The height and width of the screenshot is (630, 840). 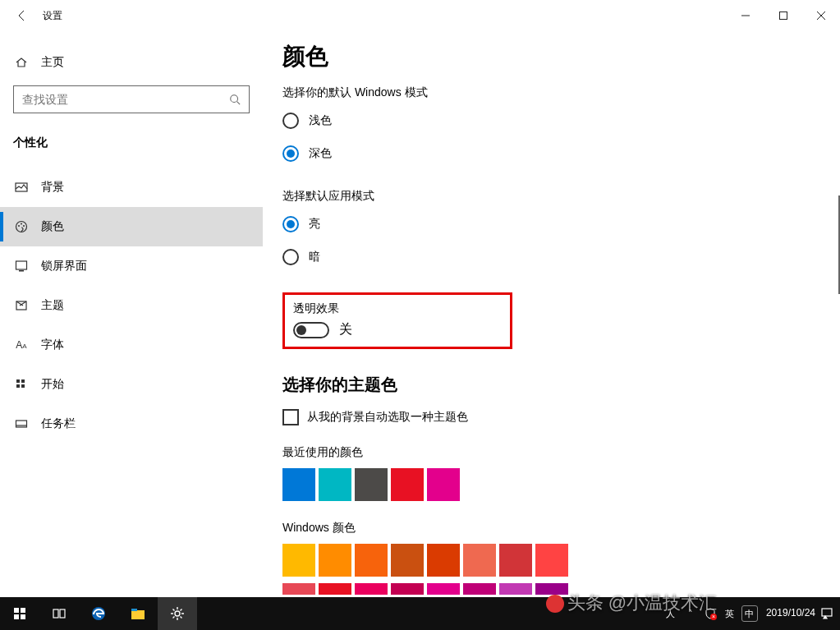 I want to click on themes-icon, so click(x=21, y=306).